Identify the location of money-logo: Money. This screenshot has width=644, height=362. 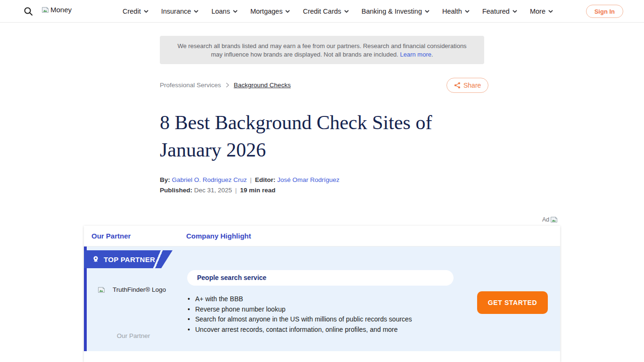
(57, 9).